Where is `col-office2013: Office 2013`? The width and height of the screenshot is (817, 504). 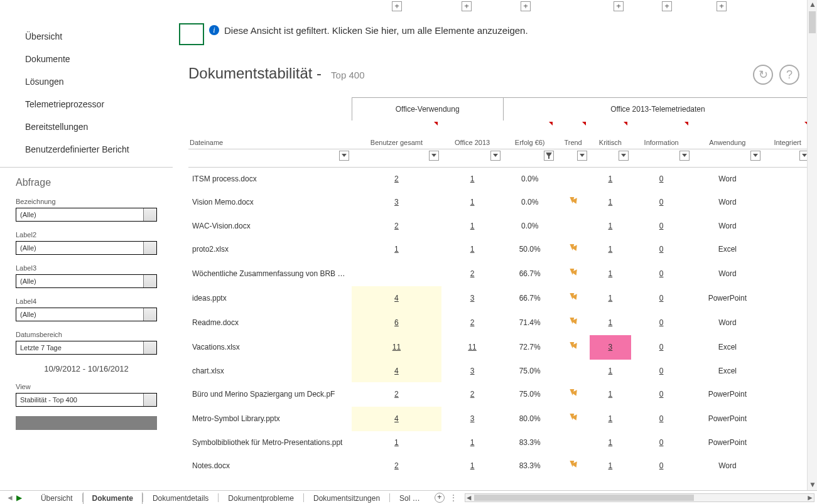 col-office2013: Office 2013 is located at coordinates (472, 134).